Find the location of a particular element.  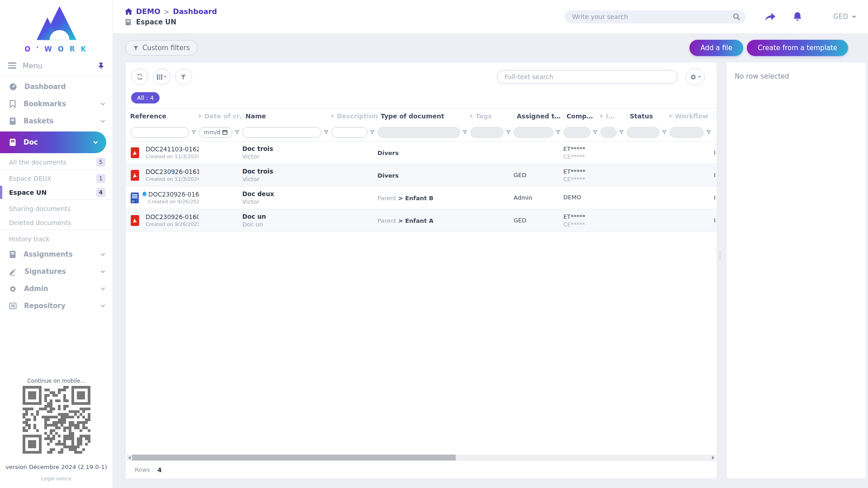

sidebar-item-history-track: History track is located at coordinates (56, 239).